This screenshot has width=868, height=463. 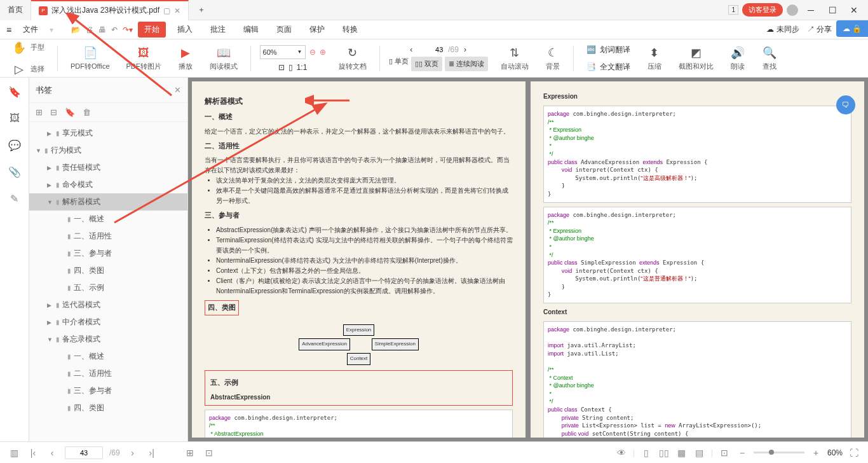 What do you see at coordinates (609, 67) in the screenshot?
I see `tool-full-trans: 📑全文翻译` at bounding box center [609, 67].